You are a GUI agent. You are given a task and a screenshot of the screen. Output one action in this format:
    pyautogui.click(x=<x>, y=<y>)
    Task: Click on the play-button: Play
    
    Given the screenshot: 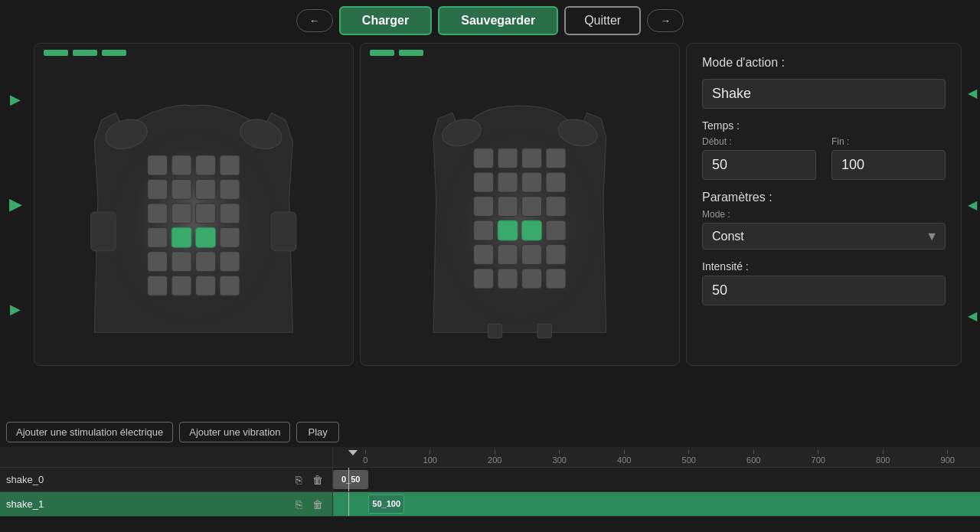 What is the action you would take?
    pyautogui.click(x=317, y=432)
    